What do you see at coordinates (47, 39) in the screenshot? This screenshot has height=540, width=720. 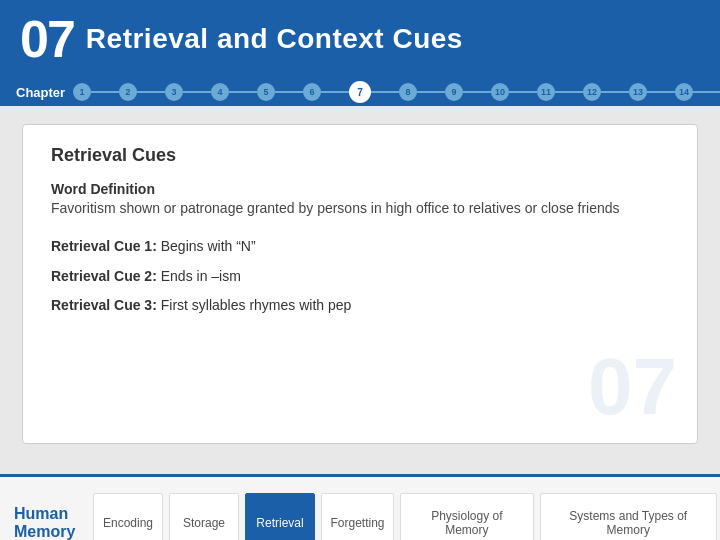 I see `chapter-number: 07` at bounding box center [47, 39].